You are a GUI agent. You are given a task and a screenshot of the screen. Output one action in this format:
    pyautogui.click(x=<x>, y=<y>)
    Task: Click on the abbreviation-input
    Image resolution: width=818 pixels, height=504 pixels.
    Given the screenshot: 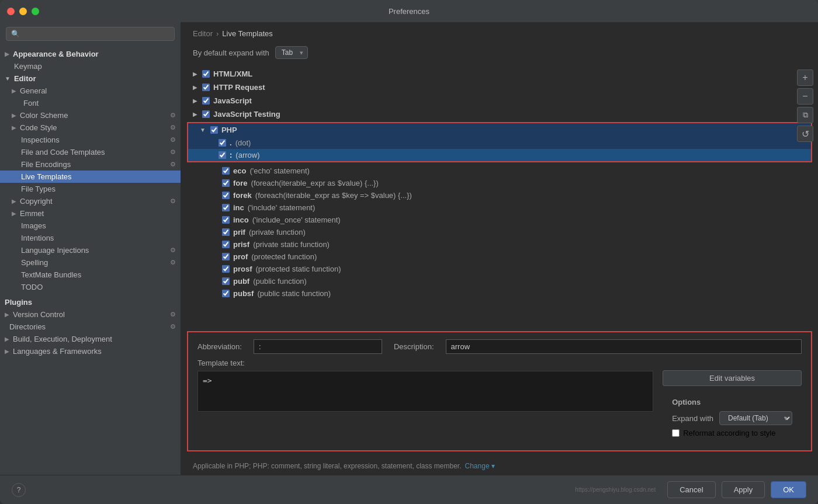 What is the action you would take?
    pyautogui.click(x=318, y=347)
    